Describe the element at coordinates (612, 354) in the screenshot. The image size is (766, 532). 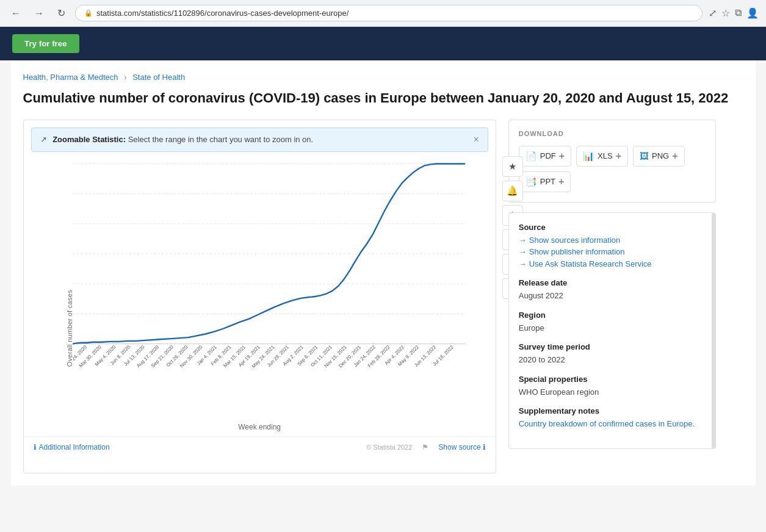
I see `meta-survey-period: Survey time period 2020 to 2022` at that location.